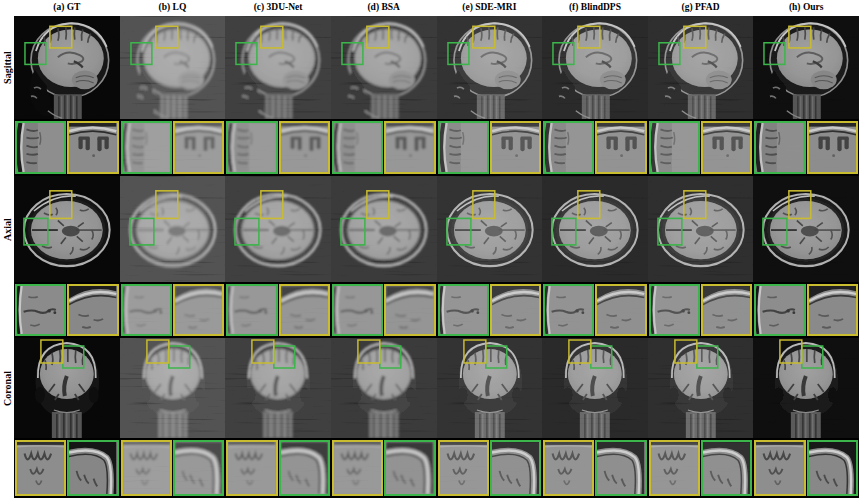 The image size is (859, 498). What do you see at coordinates (384, 229) in the screenshot?
I see `panel-ax-col3` at bounding box center [384, 229].